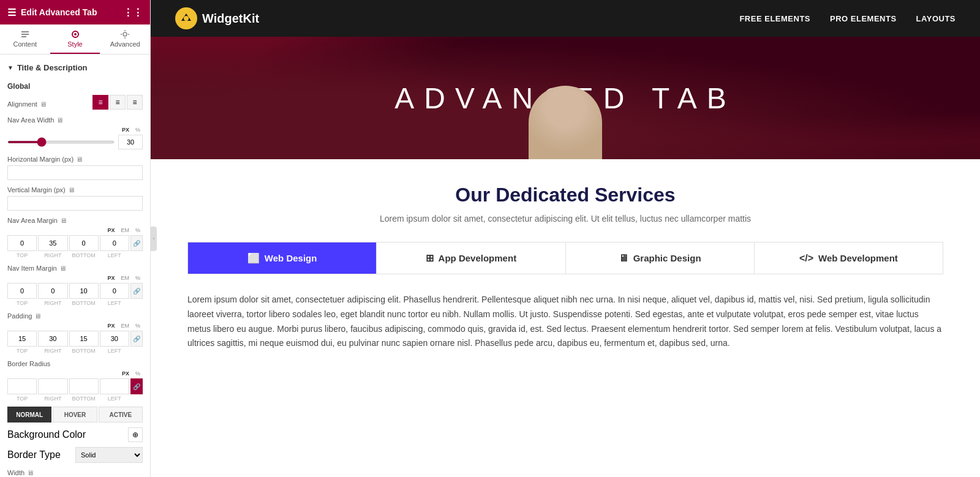 The height and width of the screenshot is (477, 980). I want to click on nav-area-margin-bottom, so click(84, 243).